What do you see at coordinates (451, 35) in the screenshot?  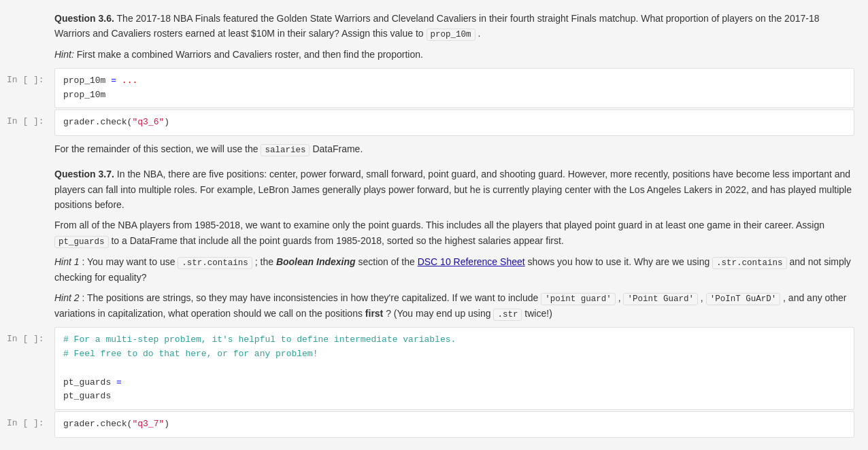 I see `q36-prop10m-code: prop_10m` at bounding box center [451, 35].